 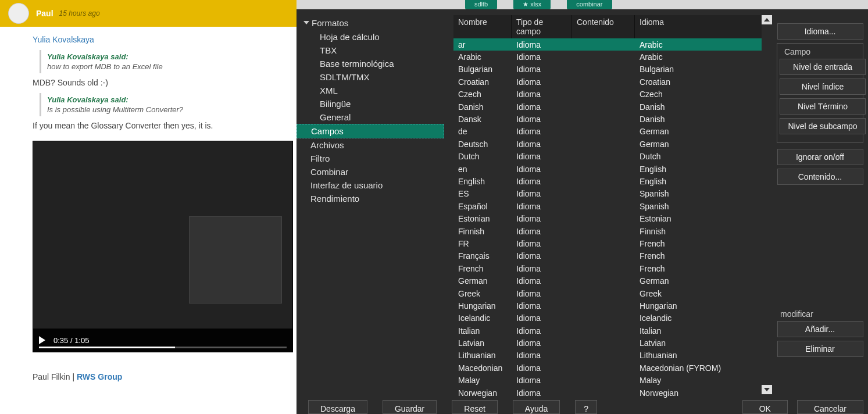 I want to click on reply-text: If you mean the Glossary Converter then …, so click(x=148, y=126).